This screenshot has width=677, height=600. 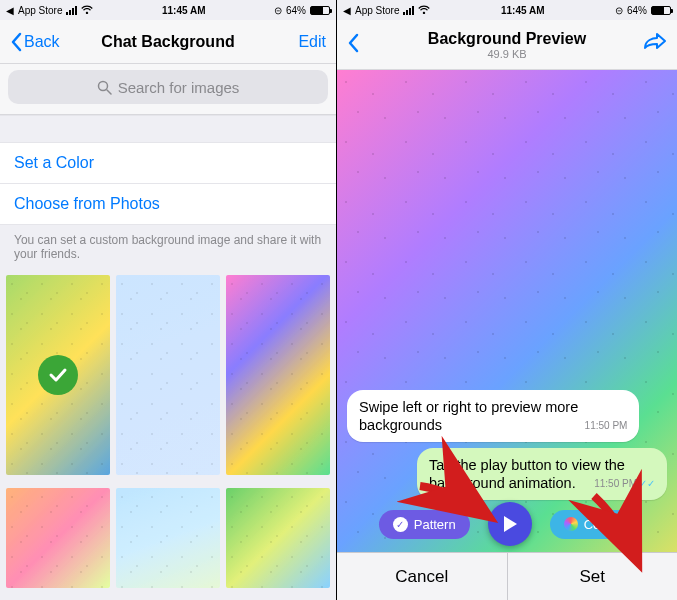 I want to click on back-button, so click(x=353, y=45).